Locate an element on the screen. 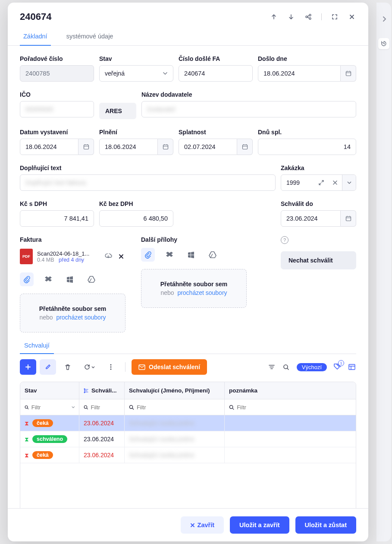 This screenshot has width=392, height=544. arrow-up-icon is located at coordinates (274, 17).